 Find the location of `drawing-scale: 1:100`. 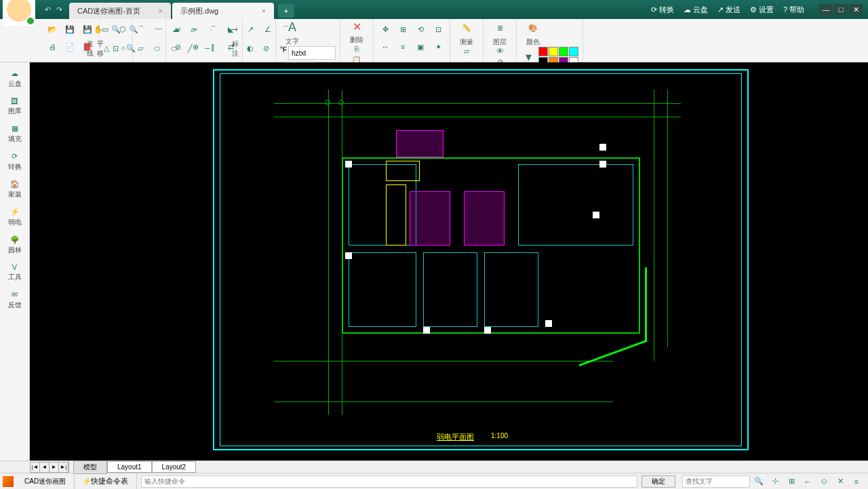

drawing-scale: 1:100 is located at coordinates (499, 435).